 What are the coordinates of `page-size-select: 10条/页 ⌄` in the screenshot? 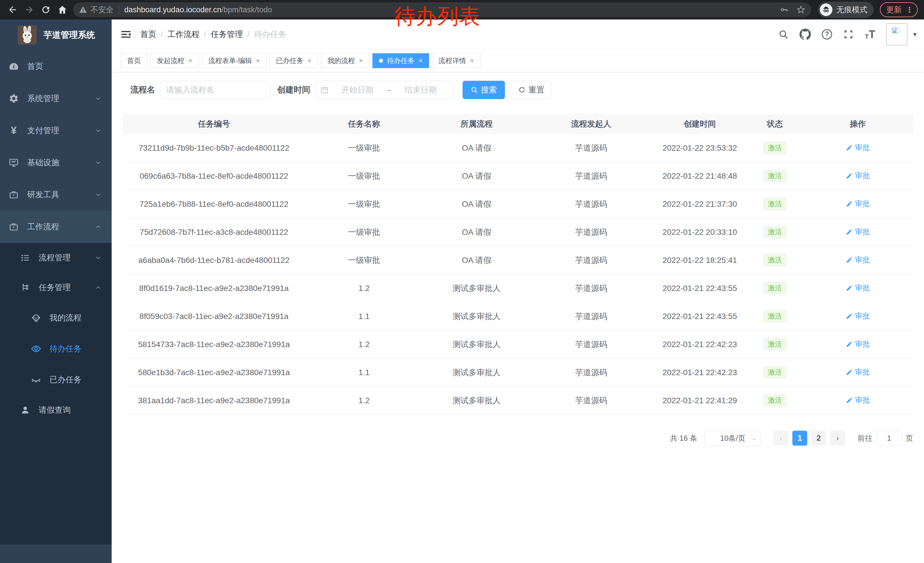 It's located at (733, 438).